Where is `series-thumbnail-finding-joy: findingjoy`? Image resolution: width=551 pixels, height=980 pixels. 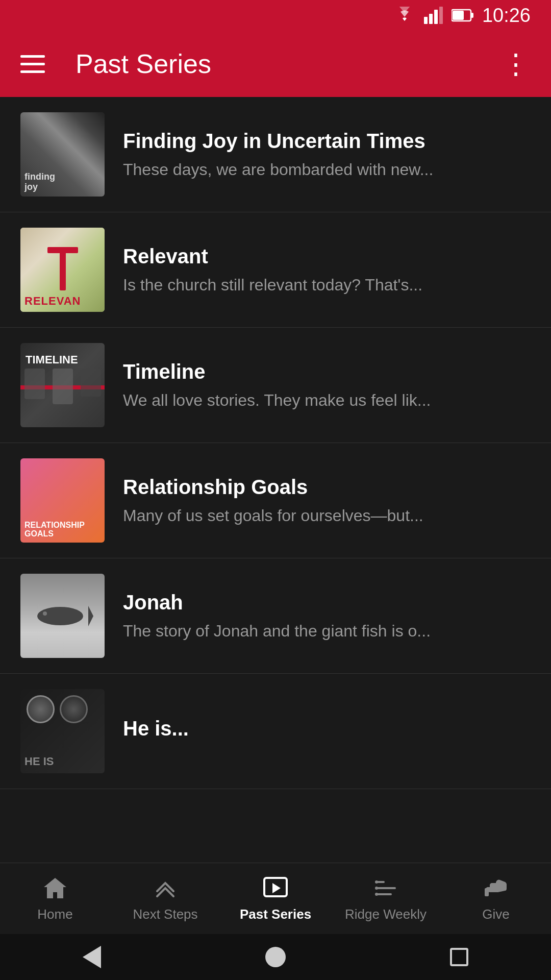 series-thumbnail-finding-joy: findingjoy is located at coordinates (62, 154).